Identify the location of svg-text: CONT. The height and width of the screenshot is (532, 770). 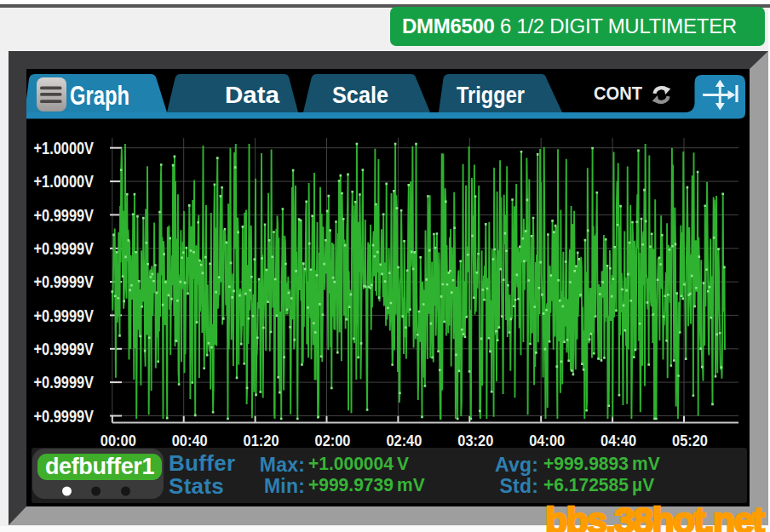
(618, 94).